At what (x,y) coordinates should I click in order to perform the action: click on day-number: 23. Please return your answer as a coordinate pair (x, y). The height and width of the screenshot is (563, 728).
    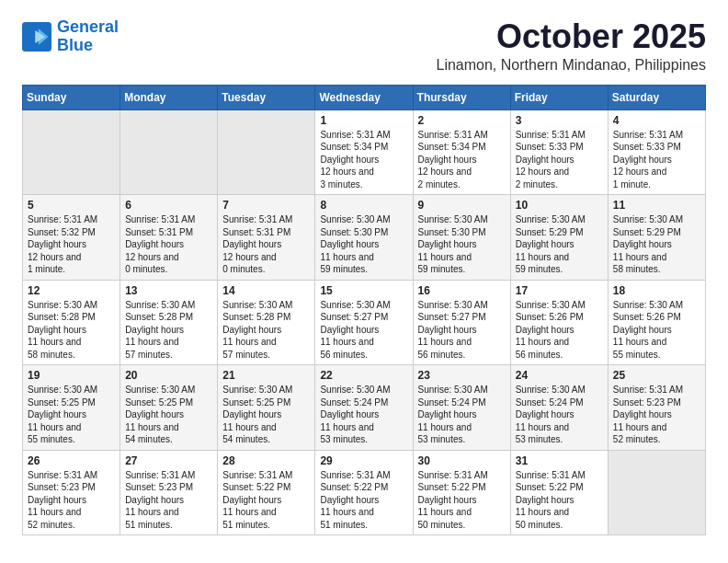
    Looking at the image, I should click on (461, 375).